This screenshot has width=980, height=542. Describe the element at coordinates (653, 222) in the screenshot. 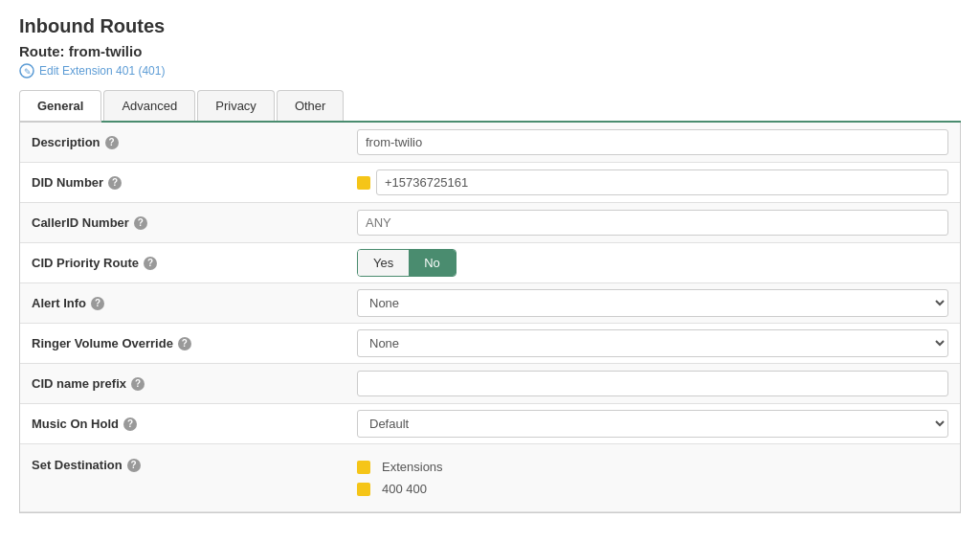

I see `callerid-number-input` at that location.